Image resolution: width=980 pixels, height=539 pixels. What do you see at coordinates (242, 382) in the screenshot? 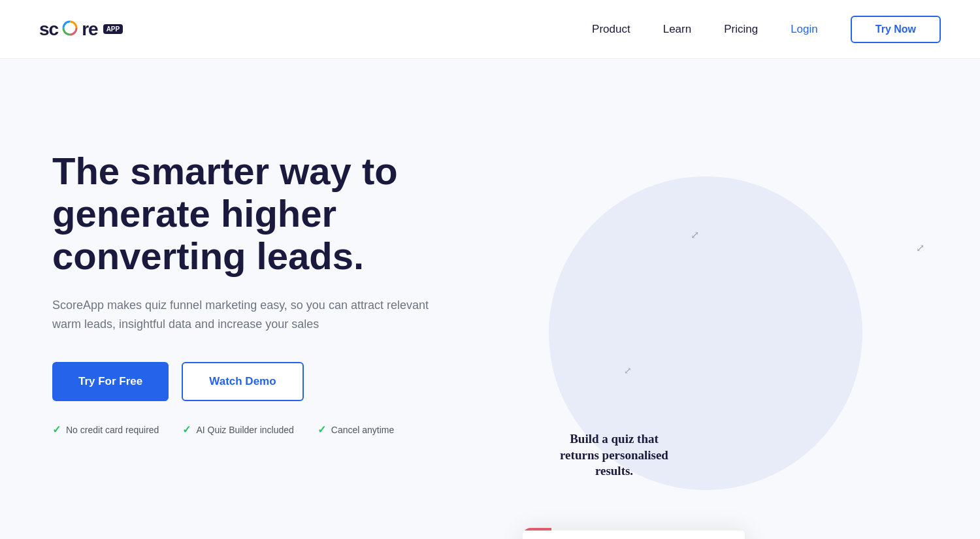
I see `watch-demo-button: Watch Demo` at bounding box center [242, 382].